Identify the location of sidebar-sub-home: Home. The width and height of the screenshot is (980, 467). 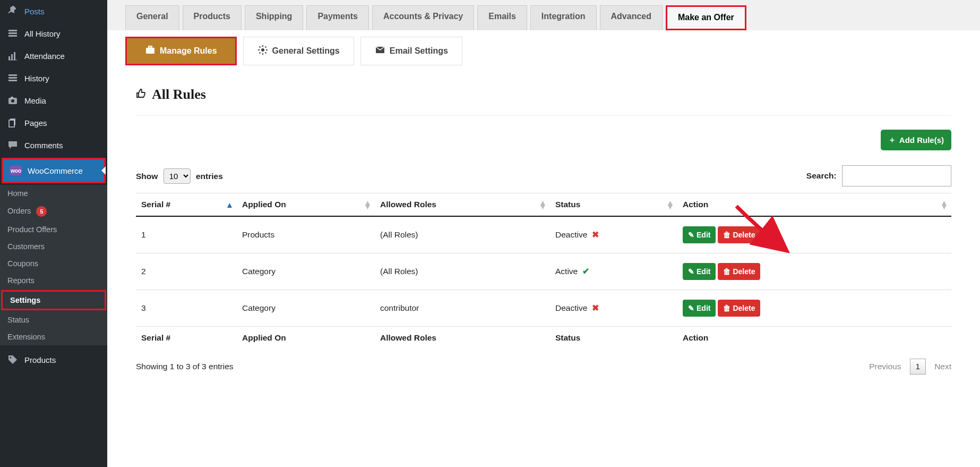
(54, 193).